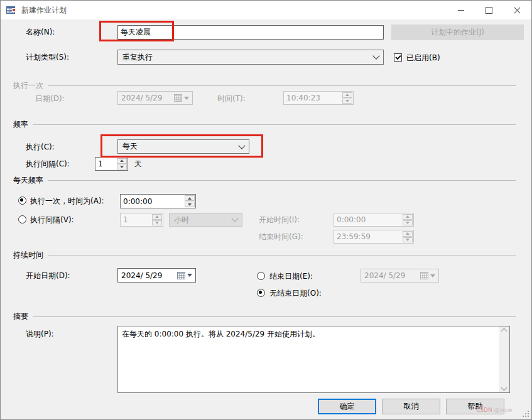 The width and height of the screenshot is (532, 420). What do you see at coordinates (21, 316) in the screenshot?
I see `summary-group-title: 摘要` at bounding box center [21, 316].